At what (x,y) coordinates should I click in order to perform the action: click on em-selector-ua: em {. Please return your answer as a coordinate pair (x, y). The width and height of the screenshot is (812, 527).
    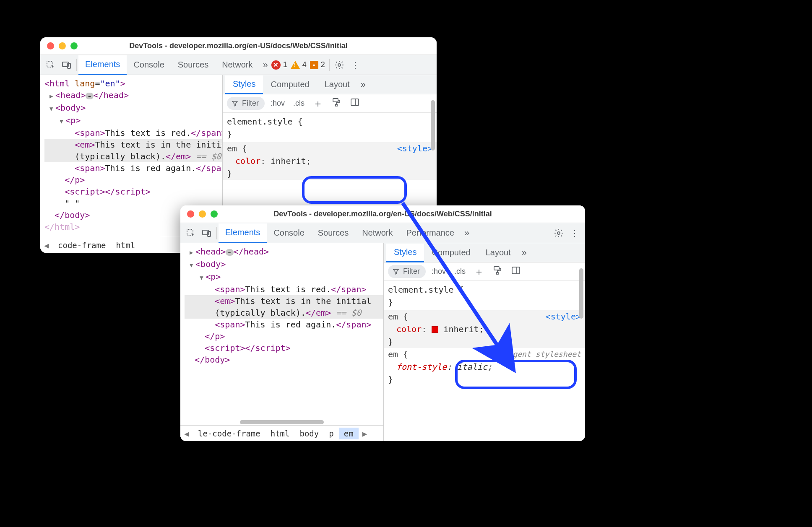
    Looking at the image, I should click on (398, 354).